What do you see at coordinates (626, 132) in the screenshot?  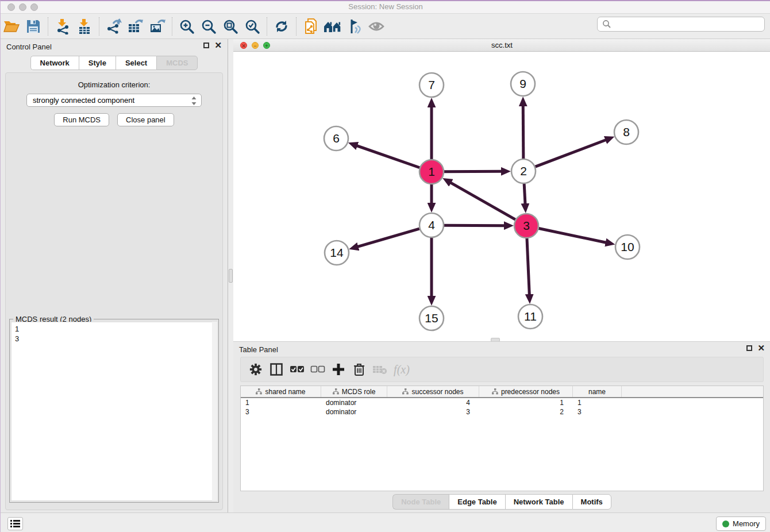 I see `node-8: 8` at bounding box center [626, 132].